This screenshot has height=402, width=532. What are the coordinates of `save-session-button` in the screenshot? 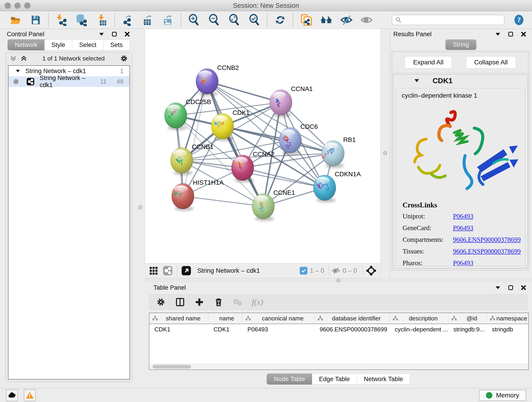 It's located at (36, 20).